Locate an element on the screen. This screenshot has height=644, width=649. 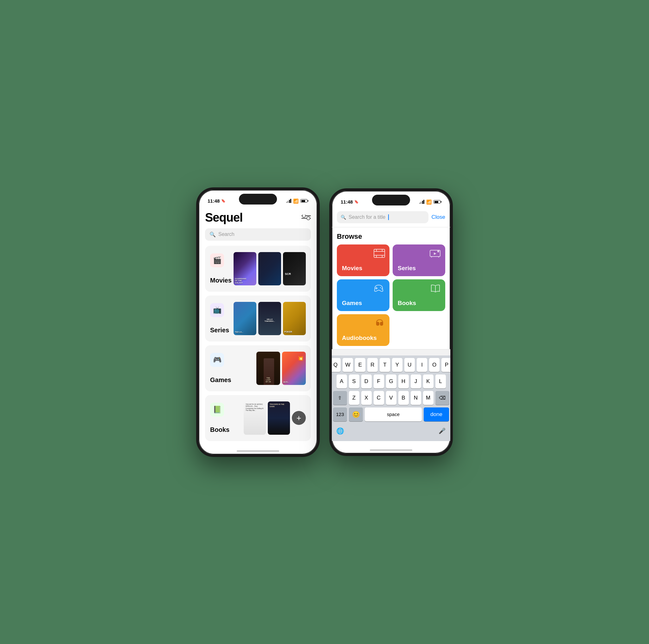
settings-icon is located at coordinates (306, 218).